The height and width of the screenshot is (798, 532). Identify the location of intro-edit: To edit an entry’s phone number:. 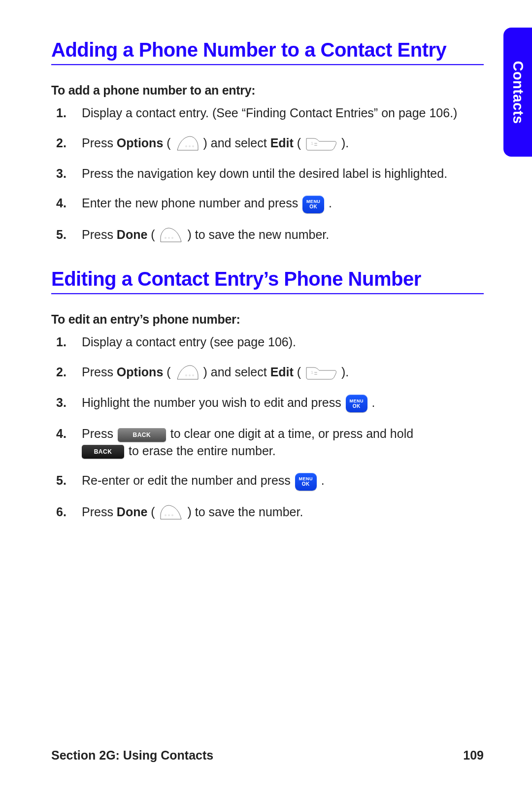
(267, 319).